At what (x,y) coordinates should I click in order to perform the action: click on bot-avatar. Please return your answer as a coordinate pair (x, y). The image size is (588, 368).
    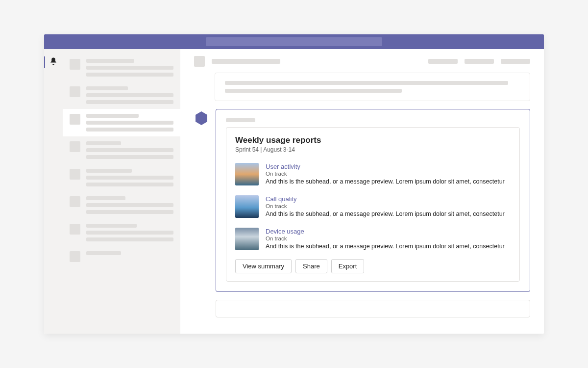
    Looking at the image, I should click on (201, 118).